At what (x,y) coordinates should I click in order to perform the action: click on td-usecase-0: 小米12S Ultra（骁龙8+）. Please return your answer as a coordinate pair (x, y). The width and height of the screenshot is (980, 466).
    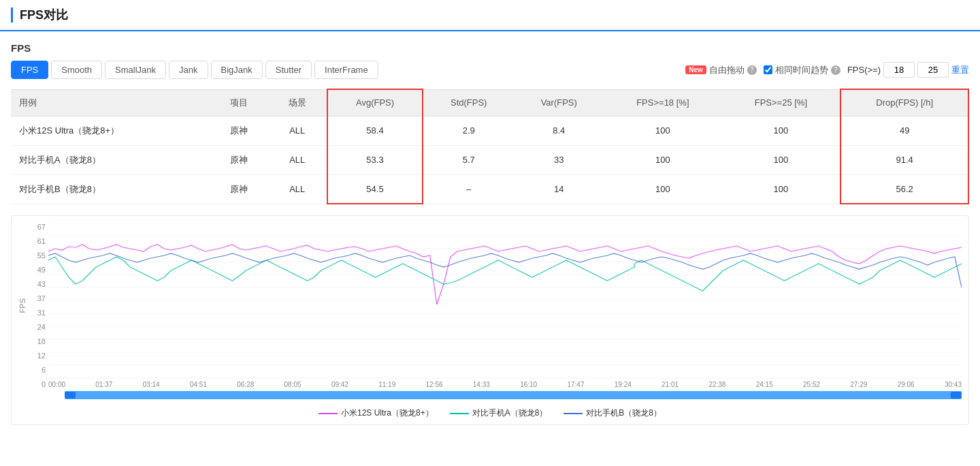
    Looking at the image, I should click on (110, 131).